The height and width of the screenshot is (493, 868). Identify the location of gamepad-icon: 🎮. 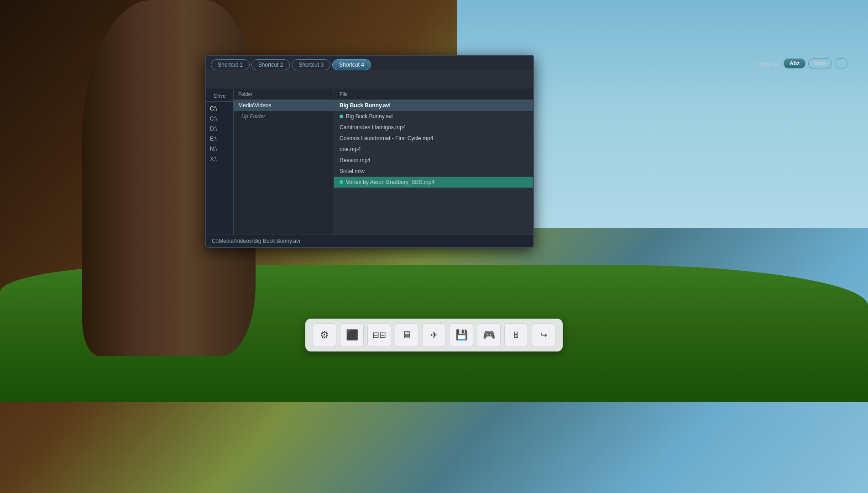
(489, 335).